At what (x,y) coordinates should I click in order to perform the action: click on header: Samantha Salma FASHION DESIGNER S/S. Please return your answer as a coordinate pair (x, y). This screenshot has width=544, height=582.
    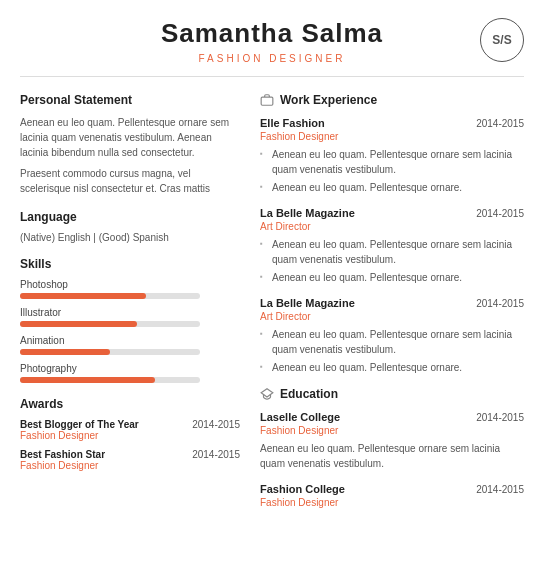
    Looking at the image, I should click on (272, 38).